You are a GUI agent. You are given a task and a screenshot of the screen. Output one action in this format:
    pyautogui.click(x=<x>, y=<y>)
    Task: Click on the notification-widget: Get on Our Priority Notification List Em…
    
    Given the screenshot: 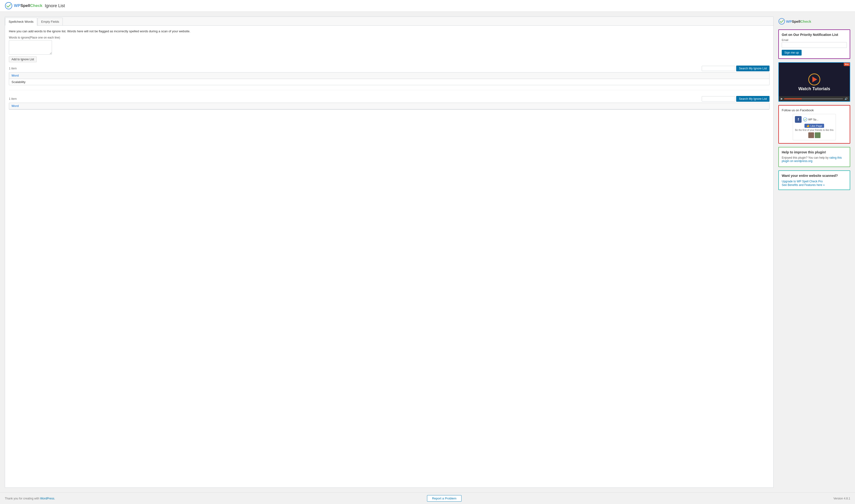 What is the action you would take?
    pyautogui.click(x=814, y=44)
    